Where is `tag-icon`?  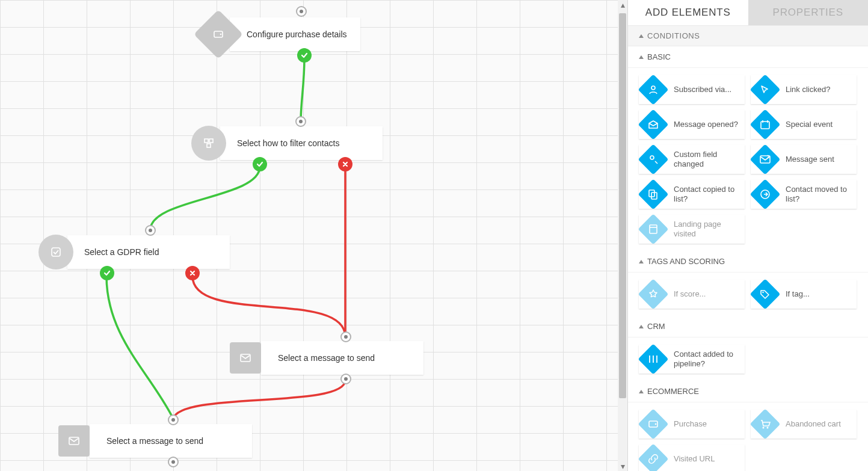 tag-icon is located at coordinates (765, 294).